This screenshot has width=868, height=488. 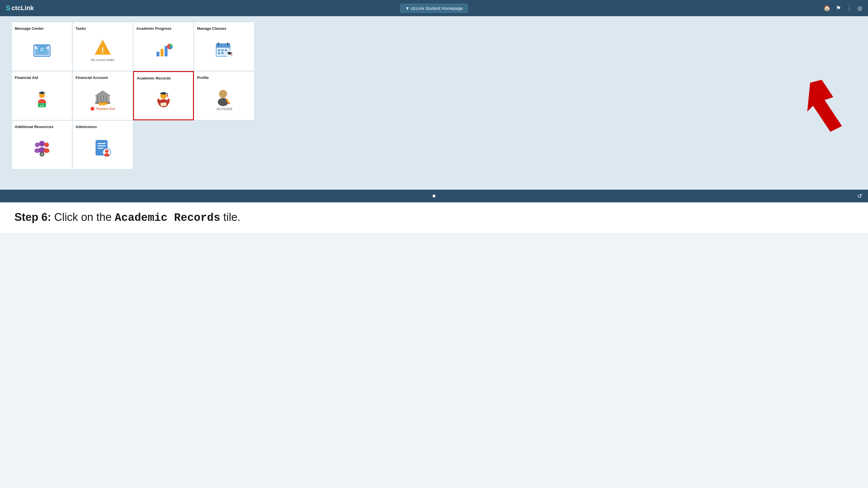 What do you see at coordinates (434, 145) in the screenshot?
I see `tiles-row-3: Additional Resources` at bounding box center [434, 145].